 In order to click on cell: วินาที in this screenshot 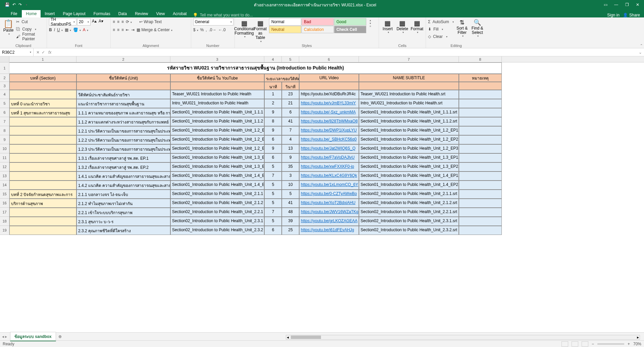, I will do `click(290, 86)`.